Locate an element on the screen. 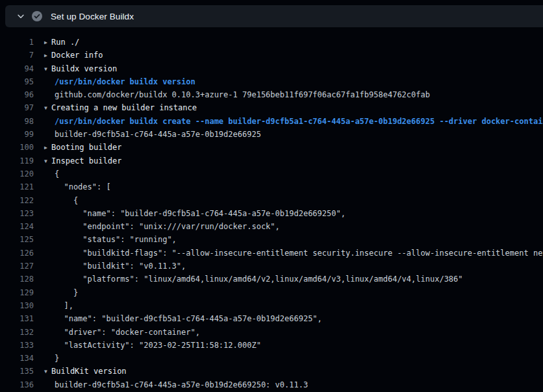  line-number: 100 is located at coordinates (17, 147).